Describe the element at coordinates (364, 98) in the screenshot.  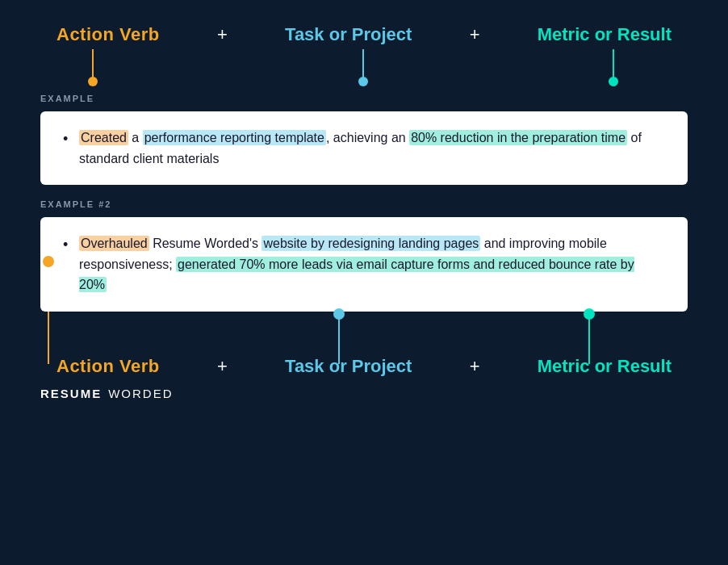
I see `example1-label: EXAMPLE` at that location.